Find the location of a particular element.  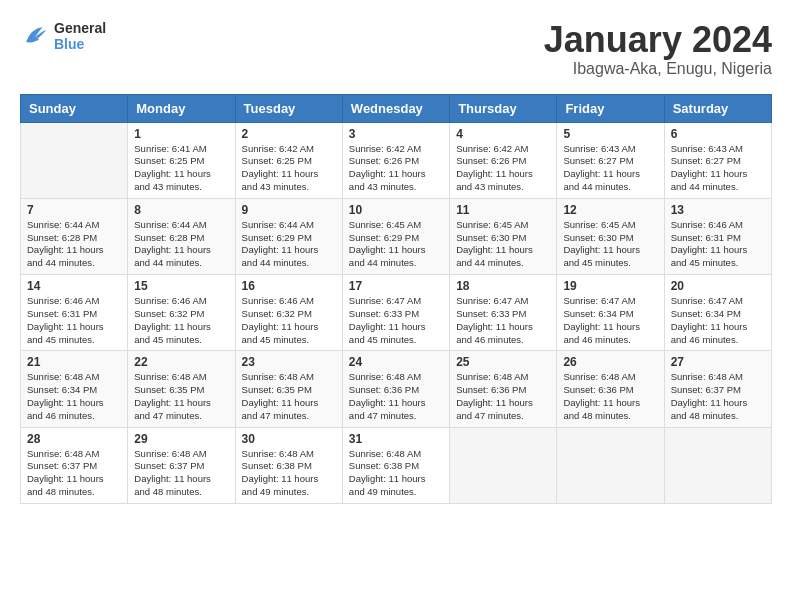

day-number: 7 is located at coordinates (74, 210).